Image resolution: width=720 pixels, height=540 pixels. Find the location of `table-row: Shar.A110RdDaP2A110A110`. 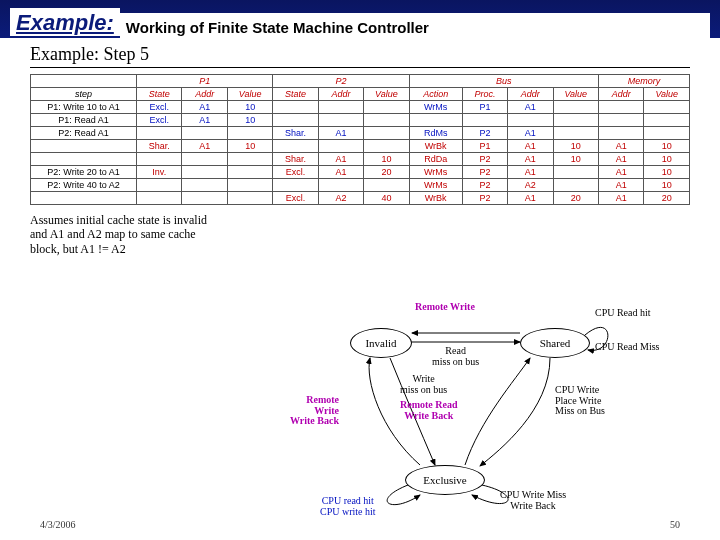

table-row: Shar.A110RdDaP2A110A110 is located at coordinates (360, 160).